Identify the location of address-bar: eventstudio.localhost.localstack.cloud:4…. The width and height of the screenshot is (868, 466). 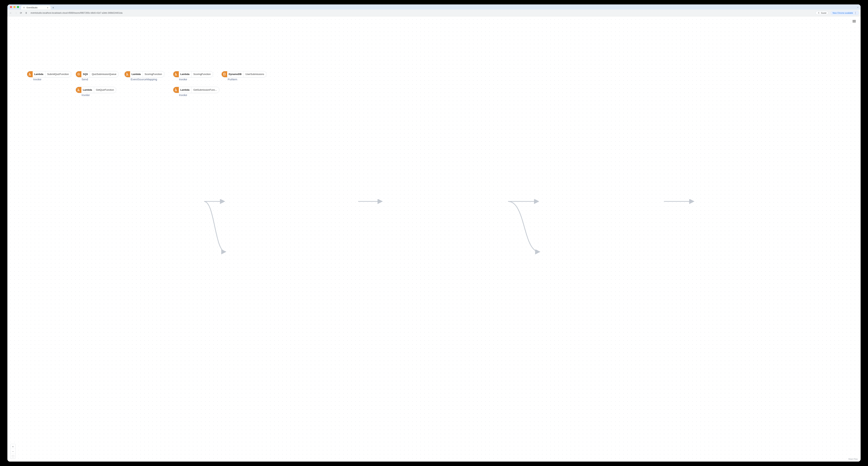
(422, 13).